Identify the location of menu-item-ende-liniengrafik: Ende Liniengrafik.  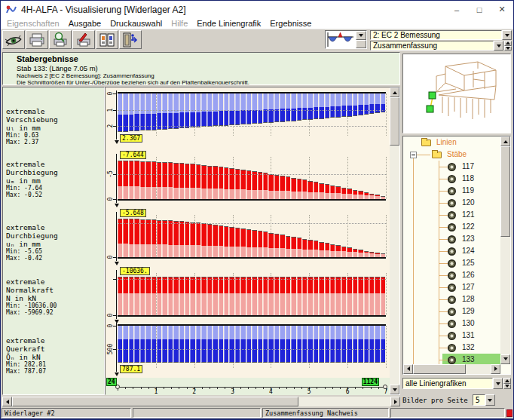
(229, 23).